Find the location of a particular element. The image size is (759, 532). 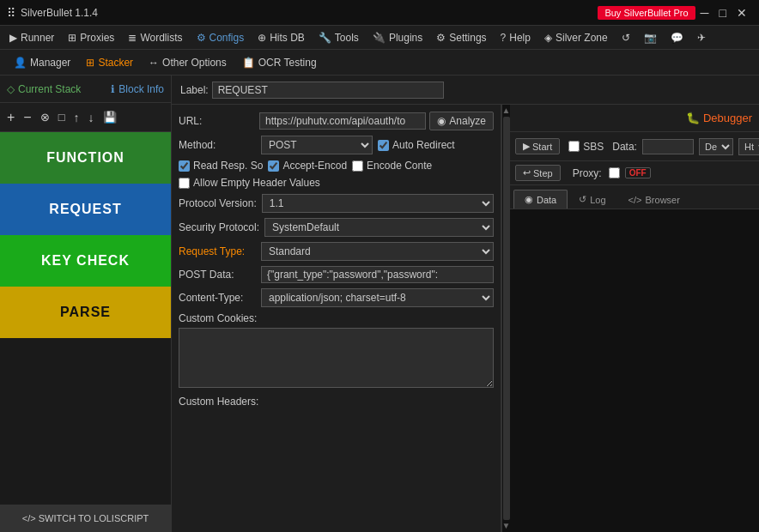

form-label: Label: is located at coordinates (194, 90).